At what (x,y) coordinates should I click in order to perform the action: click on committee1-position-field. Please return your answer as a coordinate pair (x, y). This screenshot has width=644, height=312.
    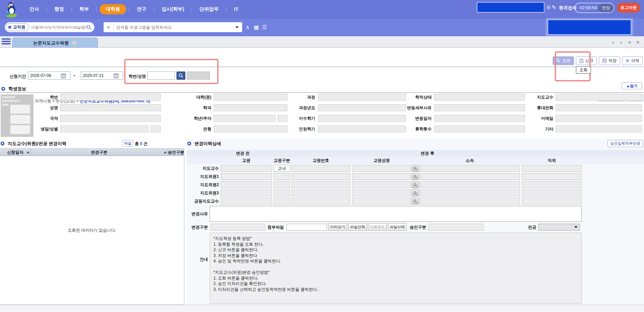
    Looking at the image, I should click on (552, 177).